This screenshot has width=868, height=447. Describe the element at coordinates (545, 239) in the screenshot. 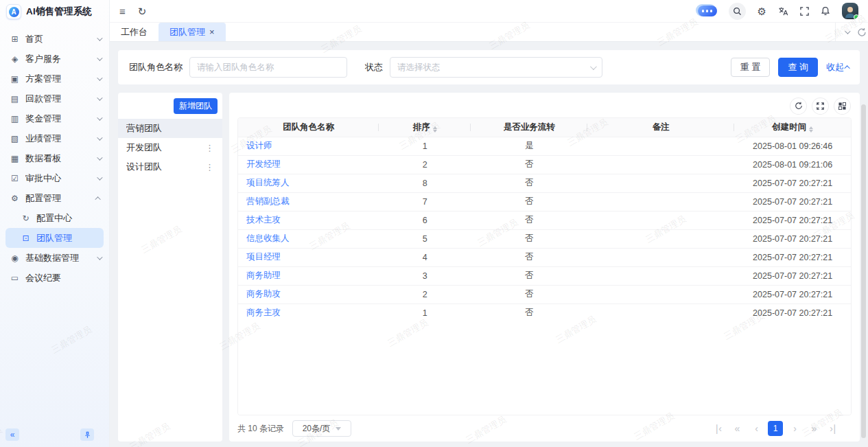

I see `table-row: 信息收集人5否2025-07-07 20:27:21` at that location.